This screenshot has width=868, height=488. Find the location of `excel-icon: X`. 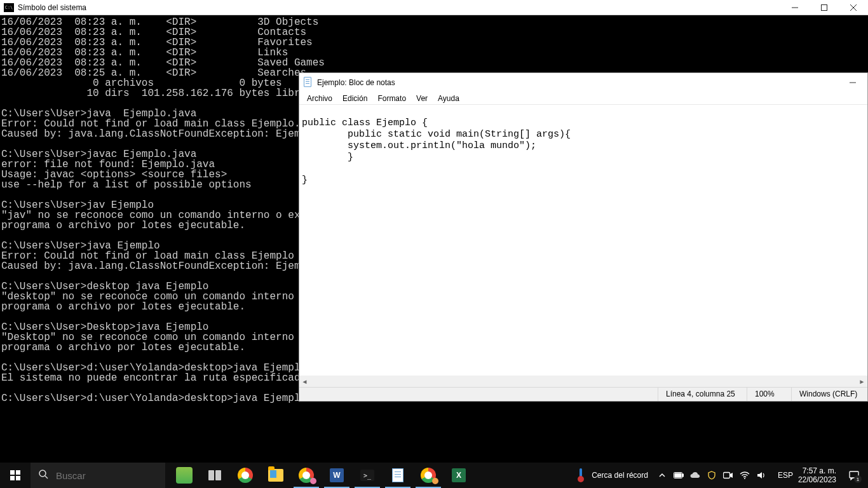

excel-icon: X is located at coordinates (459, 475).